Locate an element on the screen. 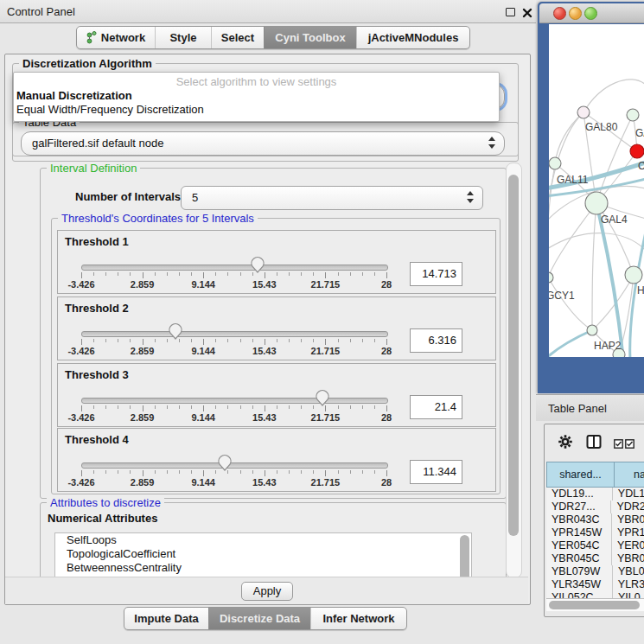 The height and width of the screenshot is (644, 644). group-title: Interval Definition is located at coordinates (93, 169).